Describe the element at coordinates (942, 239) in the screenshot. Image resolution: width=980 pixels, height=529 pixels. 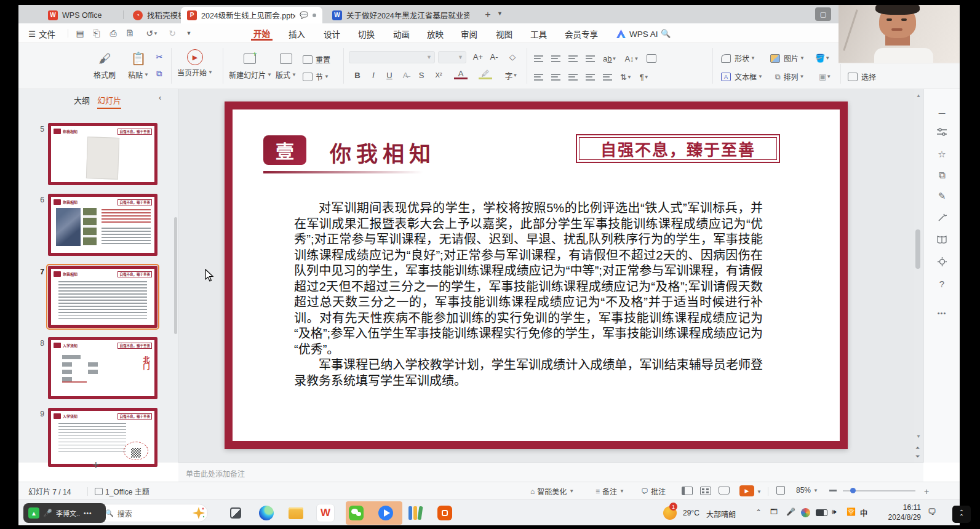
I see `reference-book-icon` at that location.